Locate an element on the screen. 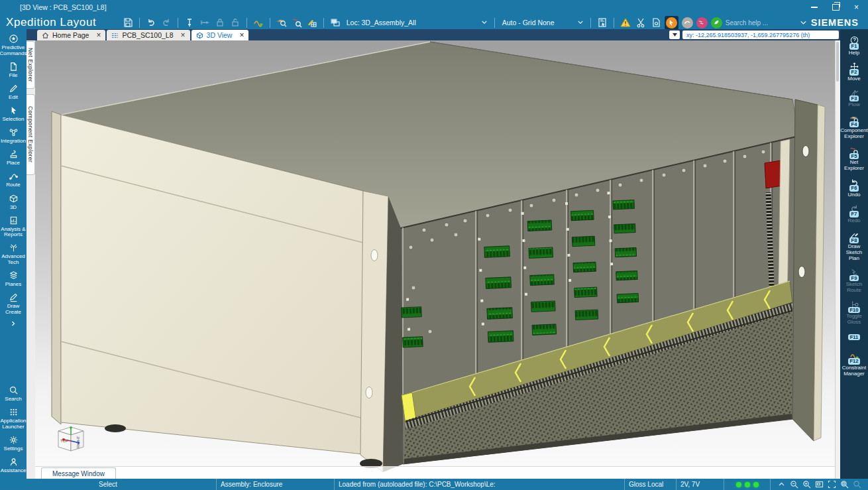 The image size is (868, 490). sidebar-item-analysis-reports: Analysis & Reports is located at coordinates (13, 227).